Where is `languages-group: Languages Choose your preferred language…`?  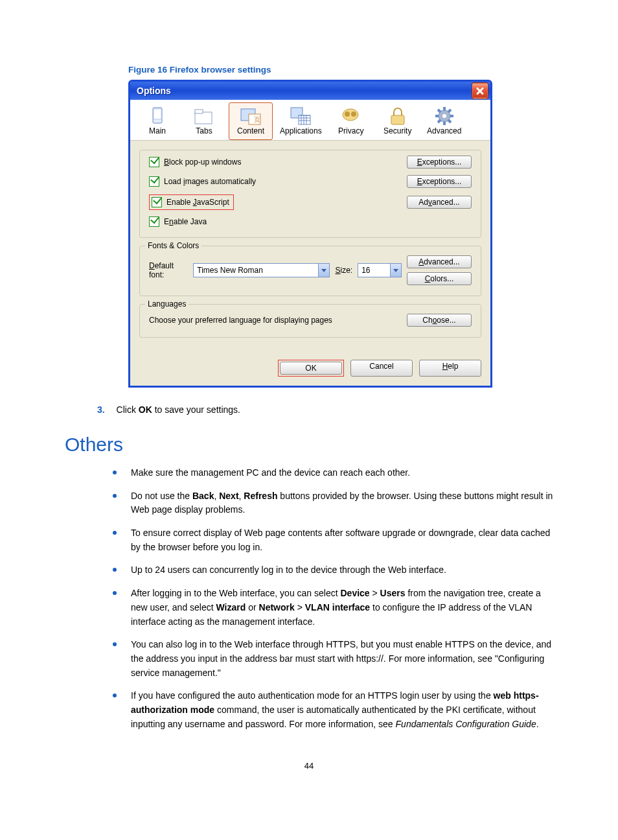 languages-group: Languages Choose your preferred language… is located at coordinates (310, 321).